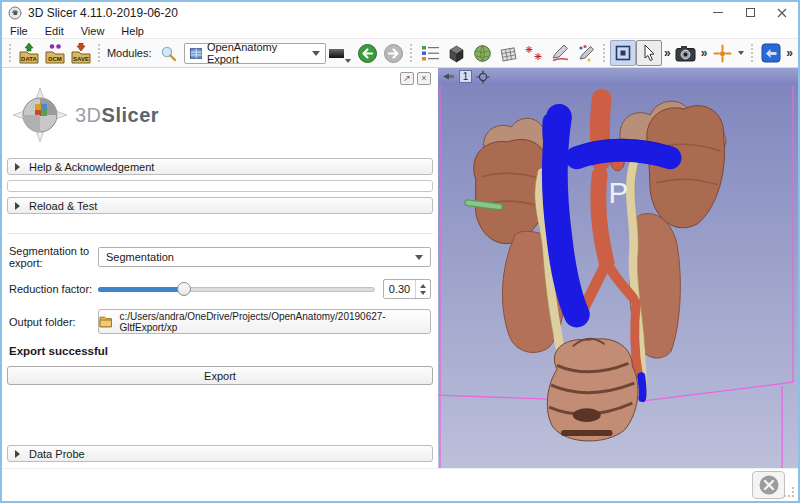  What do you see at coordinates (741, 53) in the screenshot?
I see `crosshair-dropdown-icon` at bounding box center [741, 53].